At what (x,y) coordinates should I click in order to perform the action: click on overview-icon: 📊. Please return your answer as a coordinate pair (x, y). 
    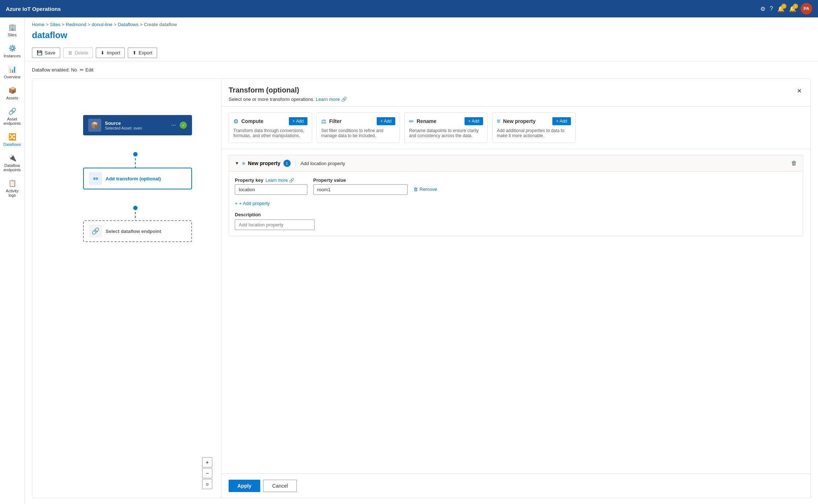
    Looking at the image, I should click on (12, 69).